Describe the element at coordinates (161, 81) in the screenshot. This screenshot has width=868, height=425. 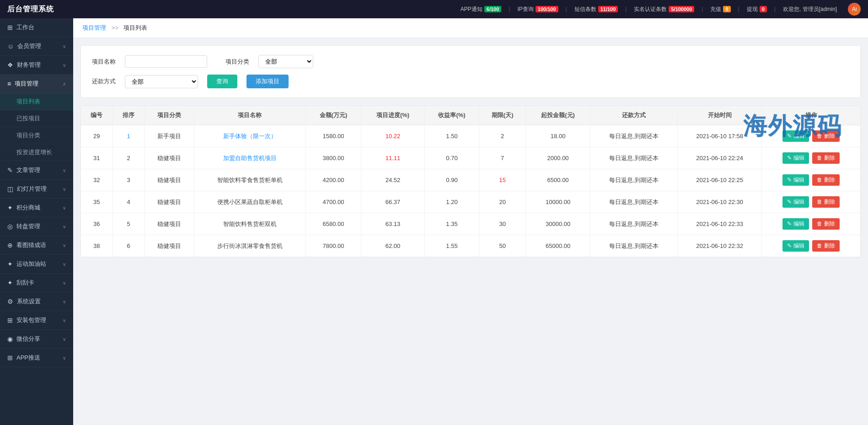
I see `filter-repay-select: 全部 每日返息,到期还本 到期还本付息` at that location.